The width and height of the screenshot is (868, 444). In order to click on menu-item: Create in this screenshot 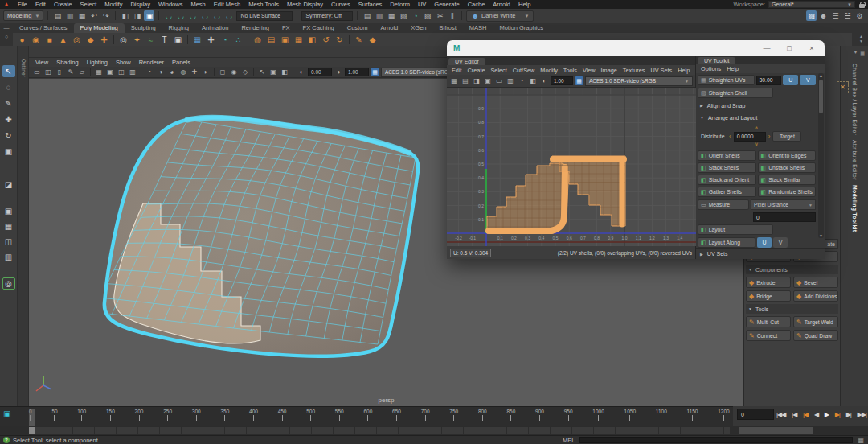, I will do `click(63, 5)`.